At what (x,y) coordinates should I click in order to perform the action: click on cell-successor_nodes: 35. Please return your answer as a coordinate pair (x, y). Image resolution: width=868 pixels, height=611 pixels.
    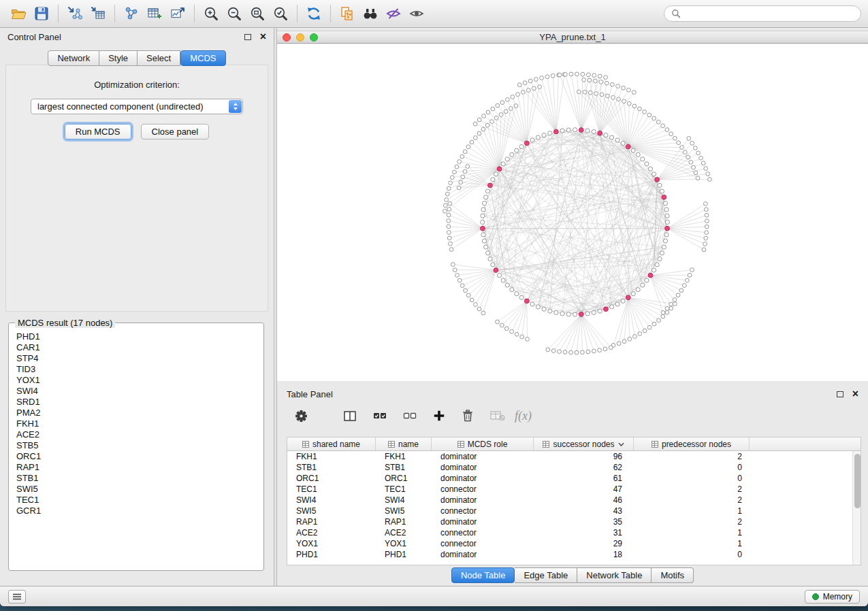
    Looking at the image, I should click on (584, 522).